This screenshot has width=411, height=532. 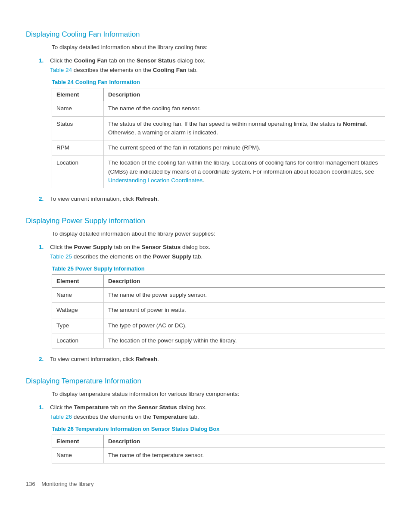 I want to click on table24-element-status: Status, so click(x=78, y=128).